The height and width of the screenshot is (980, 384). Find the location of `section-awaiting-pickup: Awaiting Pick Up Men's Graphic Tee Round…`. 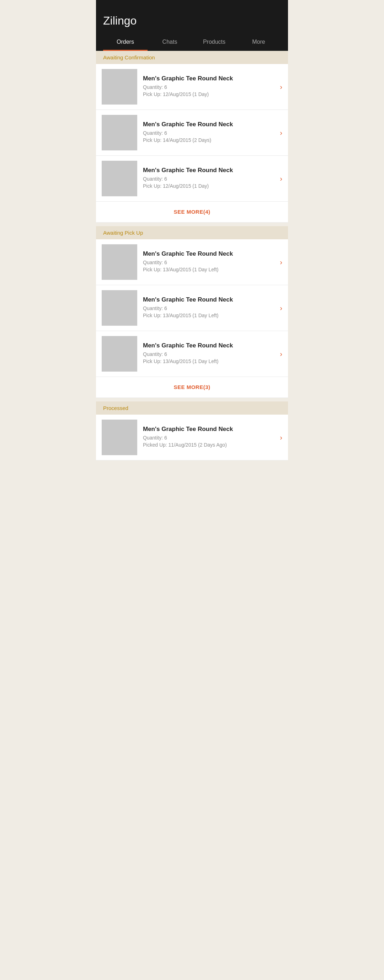

section-awaiting-pickup: Awaiting Pick Up Men's Graphic Tee Round… is located at coordinates (192, 312).